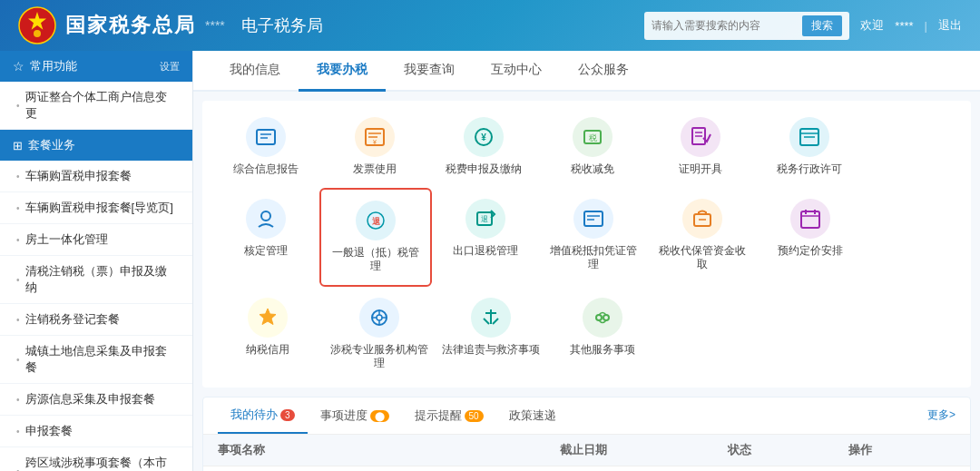 This screenshot has height=471, width=980. Describe the element at coordinates (265, 238) in the screenshot. I see `func-heding: 核定管理` at that location.